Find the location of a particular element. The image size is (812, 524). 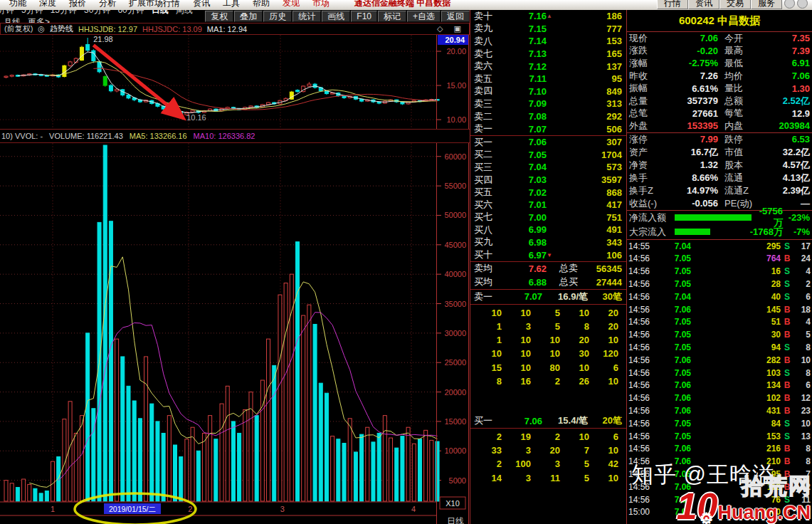

tick-row: 14:567.06145B18 is located at coordinates (719, 310).